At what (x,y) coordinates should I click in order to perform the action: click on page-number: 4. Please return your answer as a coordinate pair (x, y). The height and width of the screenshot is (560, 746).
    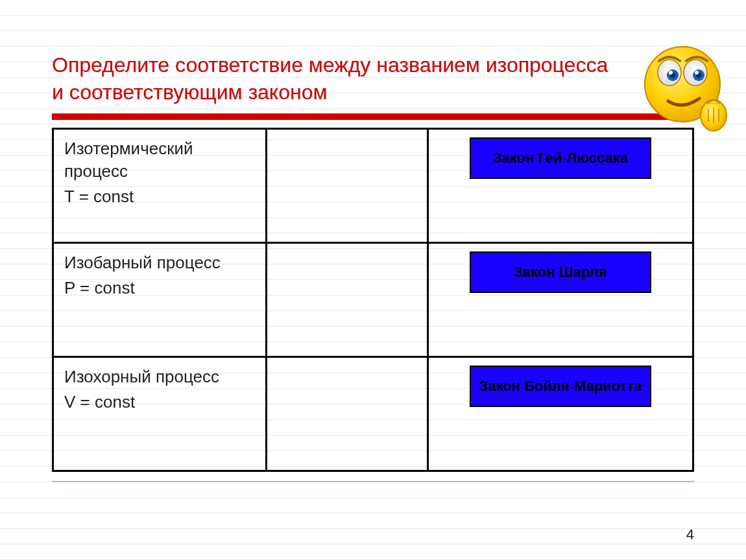
    Looking at the image, I should click on (690, 535).